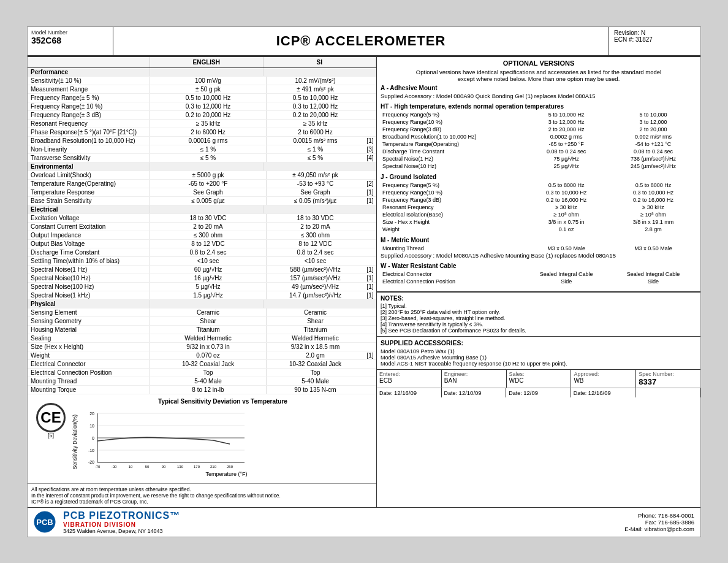 The width and height of the screenshot is (728, 563). What do you see at coordinates (668, 374) in the screenshot?
I see `spec-num-label: Spec Number:` at bounding box center [668, 374].